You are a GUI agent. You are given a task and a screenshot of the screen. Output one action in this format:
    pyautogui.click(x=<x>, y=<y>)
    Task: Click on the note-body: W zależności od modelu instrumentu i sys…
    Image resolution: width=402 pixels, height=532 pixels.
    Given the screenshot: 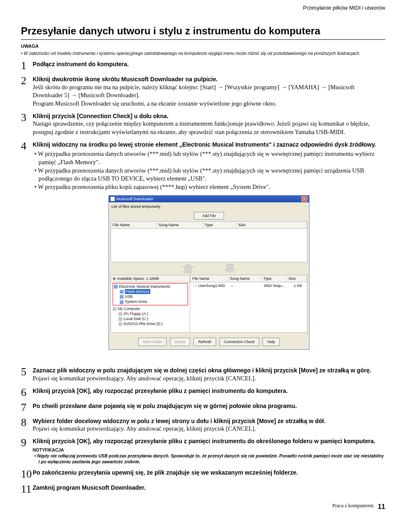 What is the action you would take?
    pyautogui.click(x=205, y=53)
    